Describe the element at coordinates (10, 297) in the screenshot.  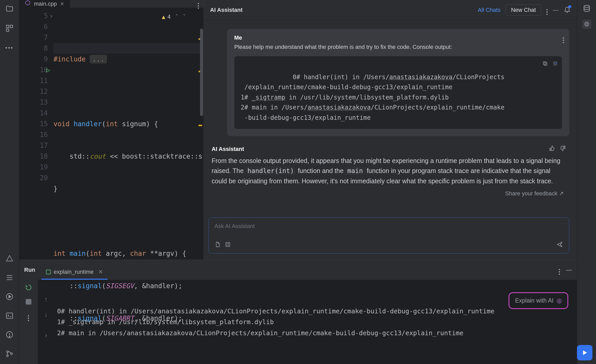
I see `services-icon` at that location.